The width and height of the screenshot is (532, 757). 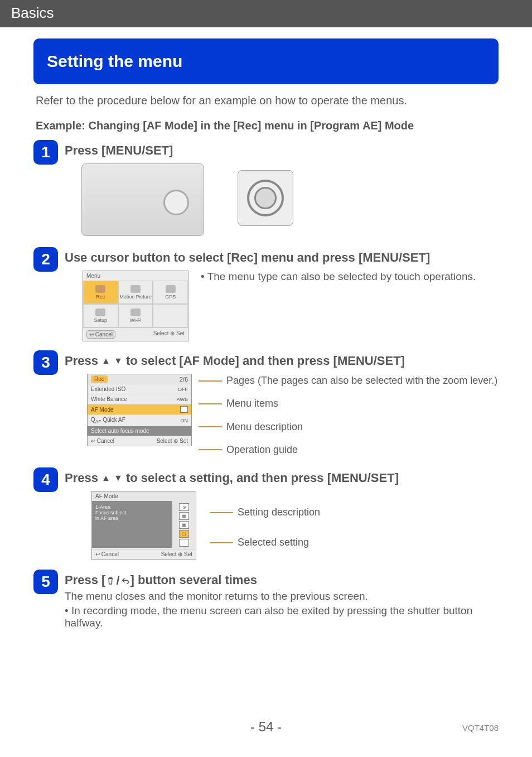 I want to click on document-code: VQT4T08, so click(x=481, y=727).